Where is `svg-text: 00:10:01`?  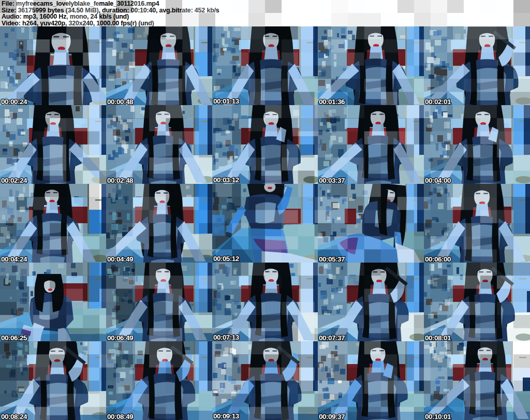 svg-text: 00:10:01 is located at coordinates (438, 416).